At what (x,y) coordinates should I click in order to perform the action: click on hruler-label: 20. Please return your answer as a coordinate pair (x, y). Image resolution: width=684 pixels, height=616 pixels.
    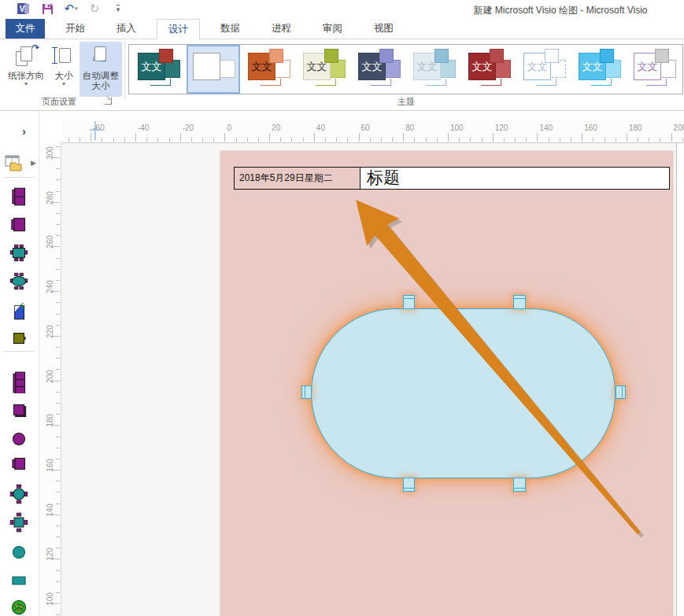
    Looking at the image, I should click on (275, 127).